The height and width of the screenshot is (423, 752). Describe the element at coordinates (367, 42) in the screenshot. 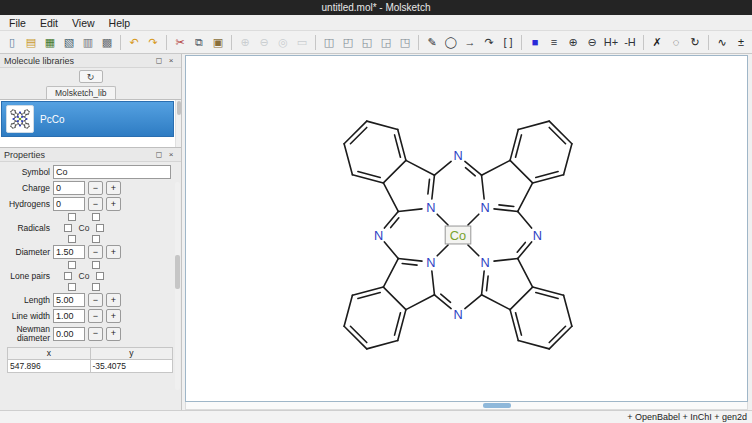

I see `add-text-button: ◱` at that location.